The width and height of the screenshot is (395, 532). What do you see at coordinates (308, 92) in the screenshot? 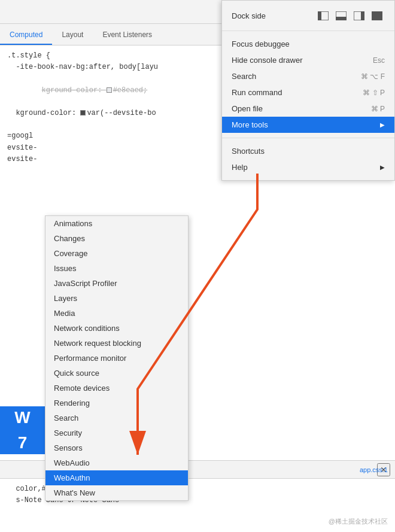
I see `menu-item-run-command: Run command ⌘ ⇧ P` at bounding box center [308, 92].